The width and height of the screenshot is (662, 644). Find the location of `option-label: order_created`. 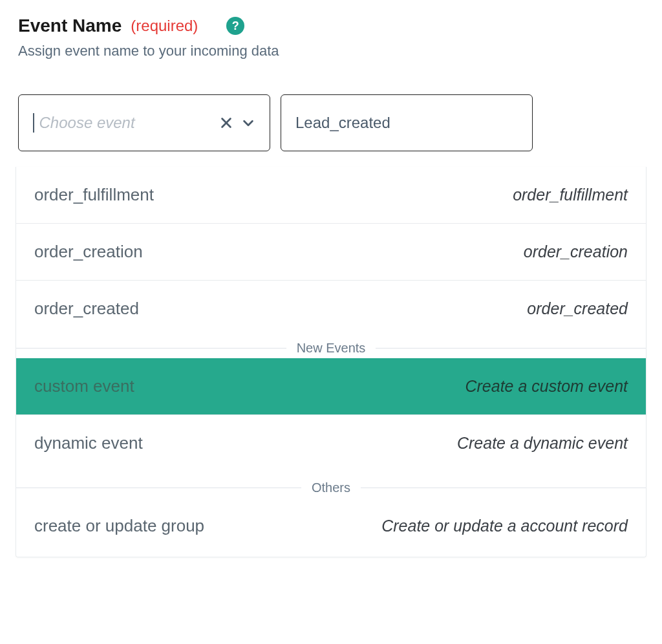

option-label: order_created is located at coordinates (87, 309).